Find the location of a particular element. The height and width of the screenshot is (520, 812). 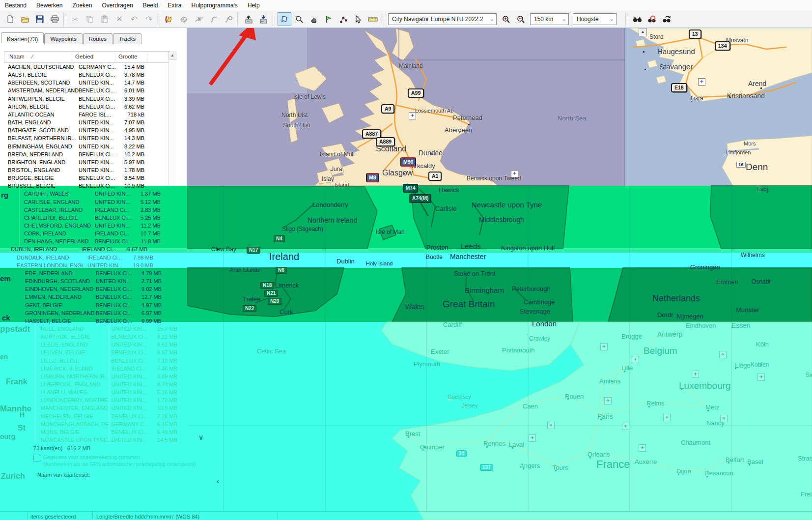

table-header: Naam ∕ Gebied Grootte is located at coordinates (87, 57).